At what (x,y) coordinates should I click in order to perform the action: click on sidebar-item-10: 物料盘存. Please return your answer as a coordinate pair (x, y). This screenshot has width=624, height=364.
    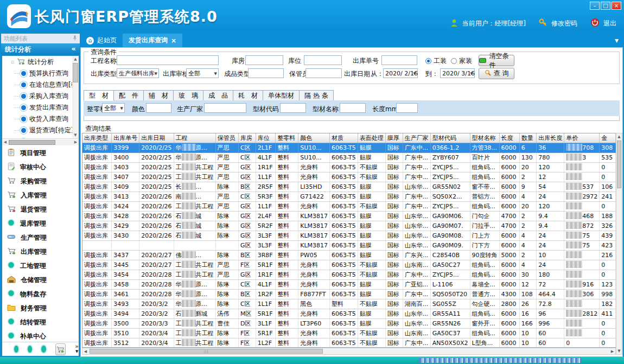
    Looking at the image, I should click on (40, 294).